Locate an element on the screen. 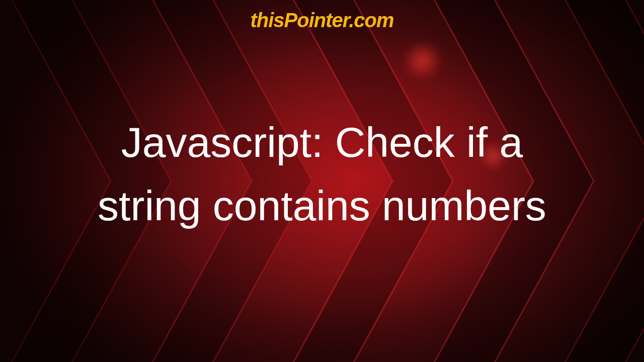 The image size is (644, 362). glow-accent is located at coordinates (423, 60).